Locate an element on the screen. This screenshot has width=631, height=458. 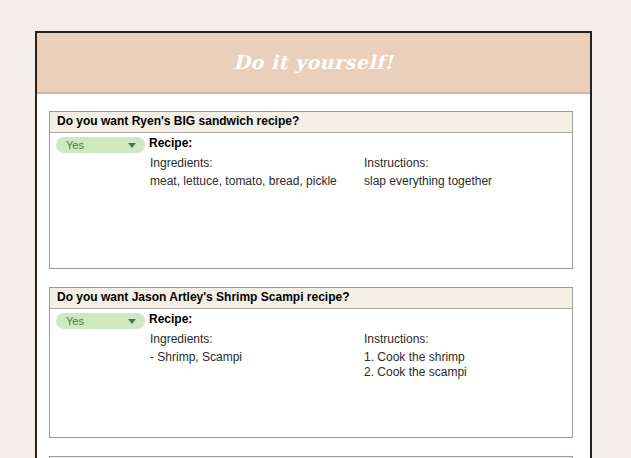
instructions-text: slap everything together is located at coordinates (428, 182).